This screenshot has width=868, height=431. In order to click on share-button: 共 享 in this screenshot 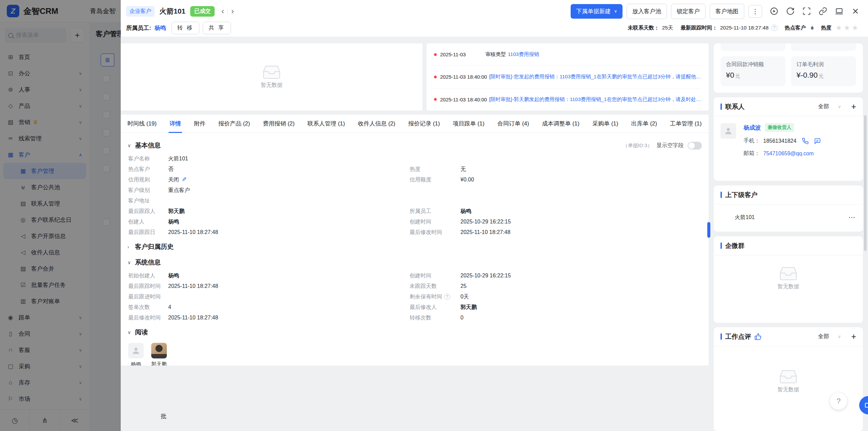, I will do `click(217, 28)`.